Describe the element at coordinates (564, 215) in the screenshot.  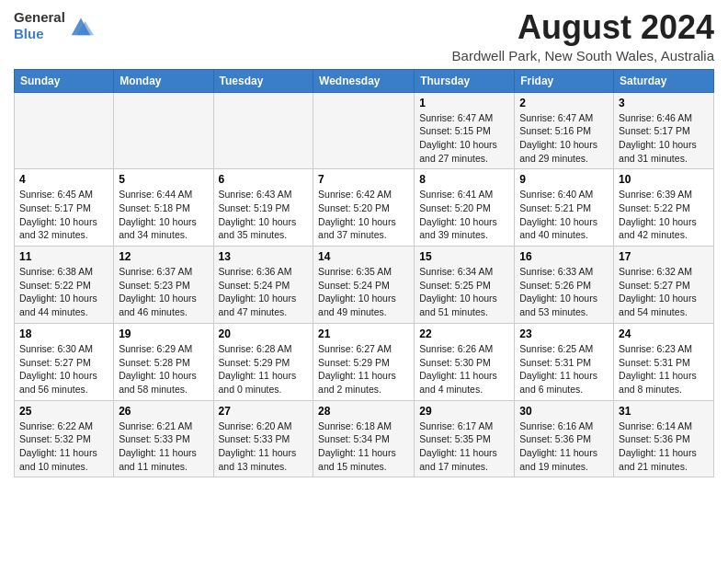
I see `day-info: Sunrise: 6:40 AM Sunset: 5:21 PM Dayligh…` at that location.